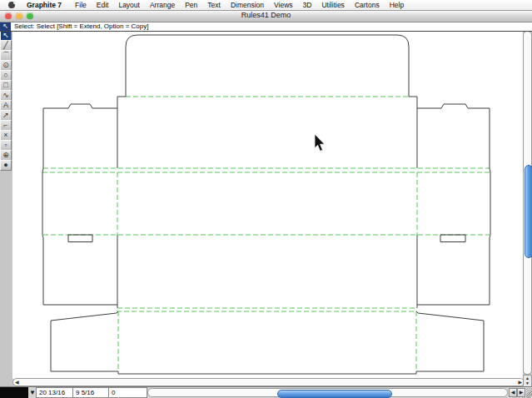 Image resolution: width=532 pixels, height=398 pixels. Describe the element at coordinates (214, 5) in the screenshot. I see `menu-text: Text` at that location.